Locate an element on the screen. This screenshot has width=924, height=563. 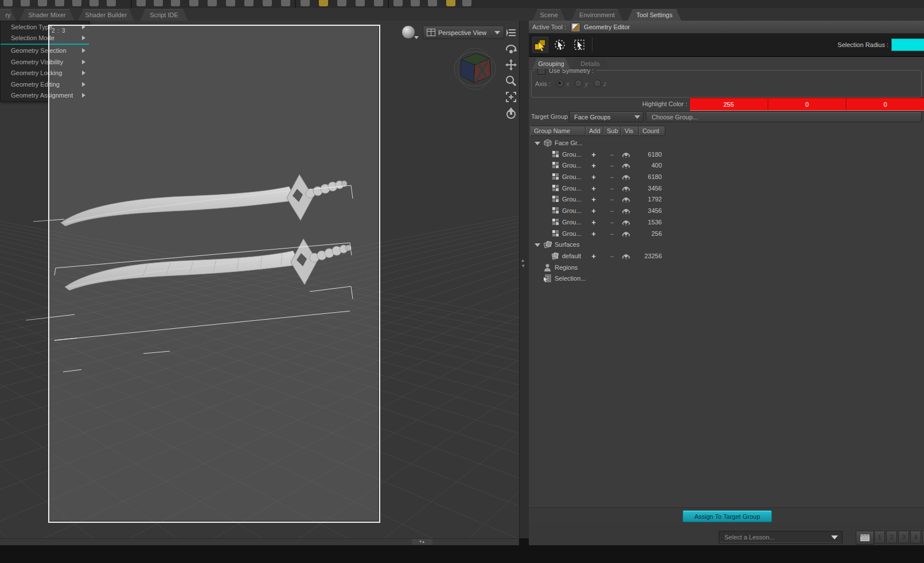
pan-camera-icon is located at coordinates (511, 65).